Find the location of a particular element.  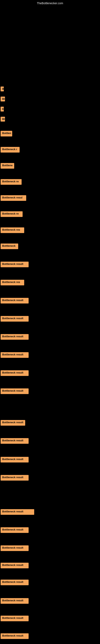

bottleneck-result-label: E is located at coordinates (2, 109).